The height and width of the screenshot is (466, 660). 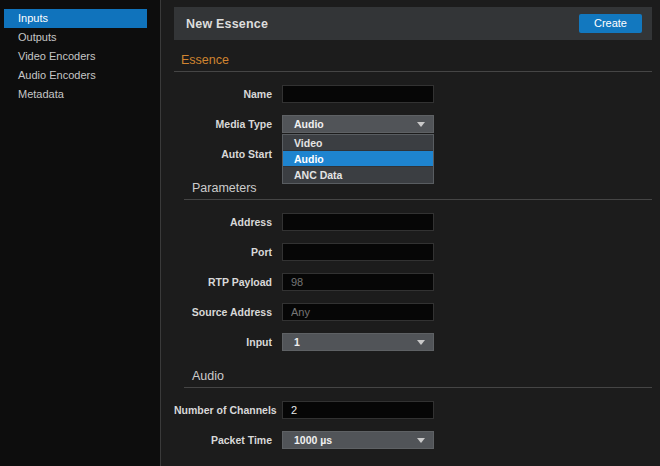 What do you see at coordinates (358, 440) in the screenshot?
I see `packet-time-select: 1000 µs` at bounding box center [358, 440].